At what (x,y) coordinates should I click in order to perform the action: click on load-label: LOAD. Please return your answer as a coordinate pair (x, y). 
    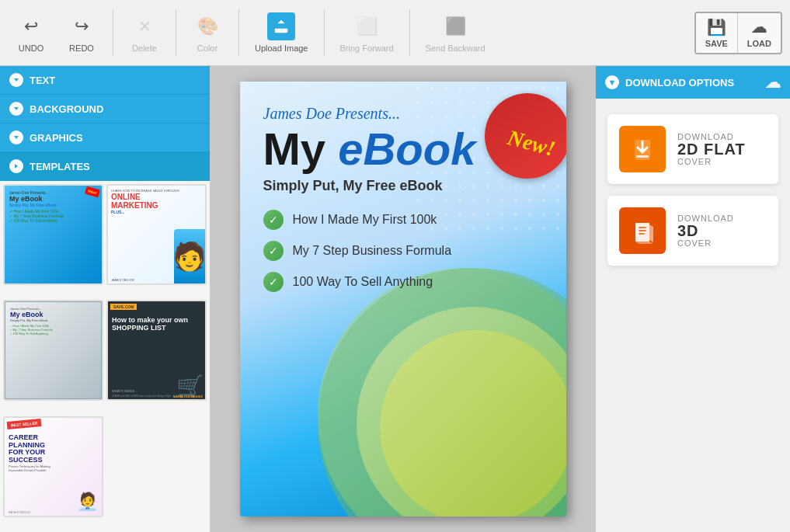
    Looking at the image, I should click on (760, 43).